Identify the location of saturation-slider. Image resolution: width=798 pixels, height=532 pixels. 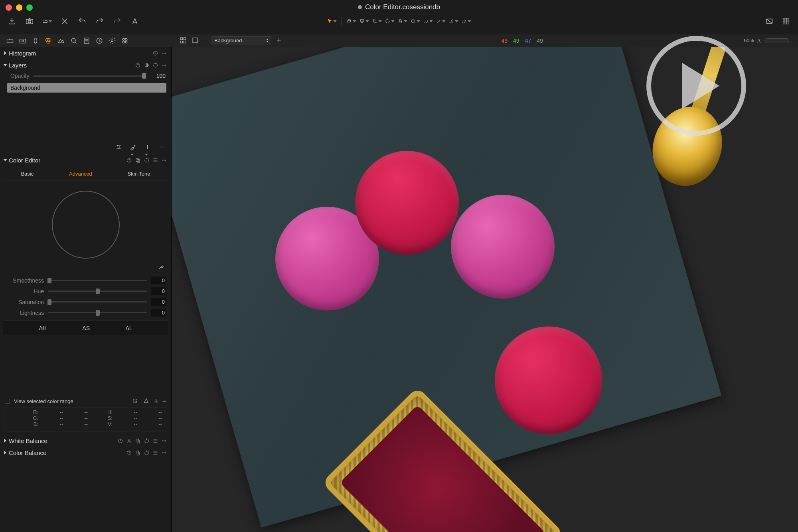
(97, 302).